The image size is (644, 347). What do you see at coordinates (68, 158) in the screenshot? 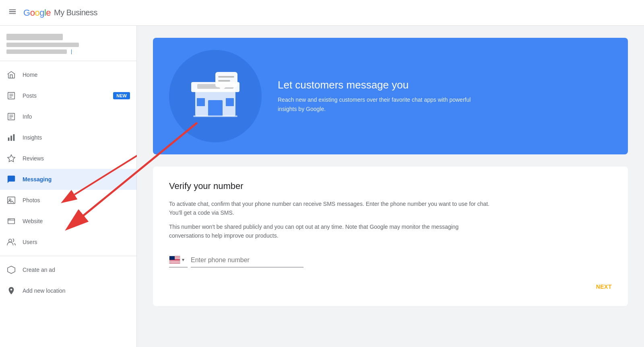
I see `sidebar-item-reviews: Reviews` at bounding box center [68, 158].